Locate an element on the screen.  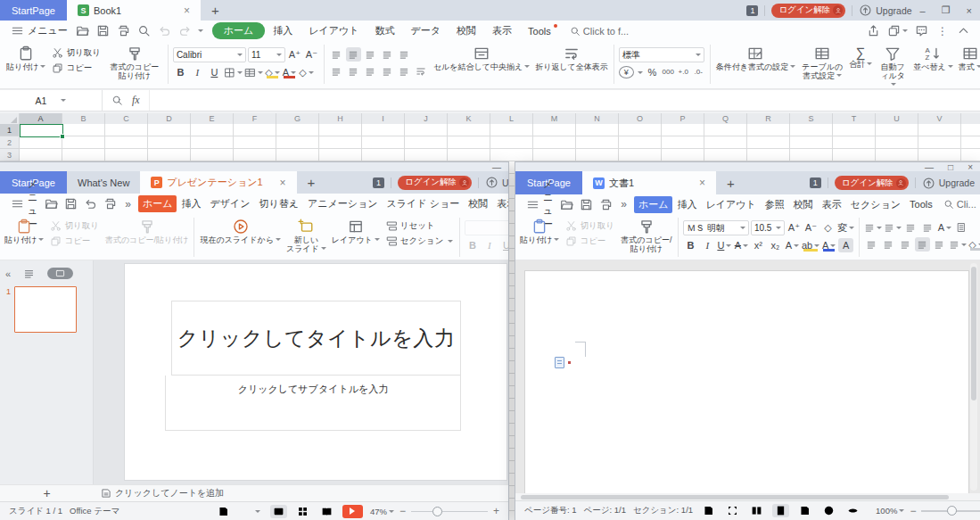
pp-tab-whatsnew: What's New is located at coordinates (103, 182).